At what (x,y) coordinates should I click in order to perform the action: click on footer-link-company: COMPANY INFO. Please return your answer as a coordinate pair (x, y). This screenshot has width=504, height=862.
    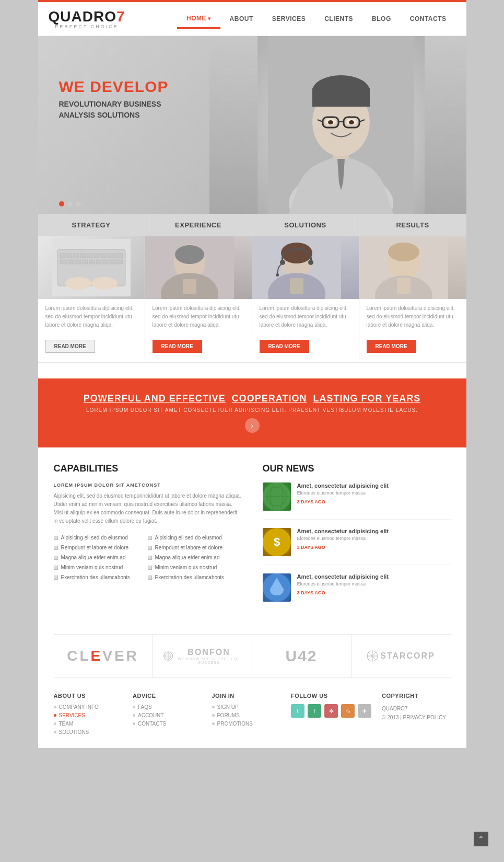
    Looking at the image, I should click on (88, 707).